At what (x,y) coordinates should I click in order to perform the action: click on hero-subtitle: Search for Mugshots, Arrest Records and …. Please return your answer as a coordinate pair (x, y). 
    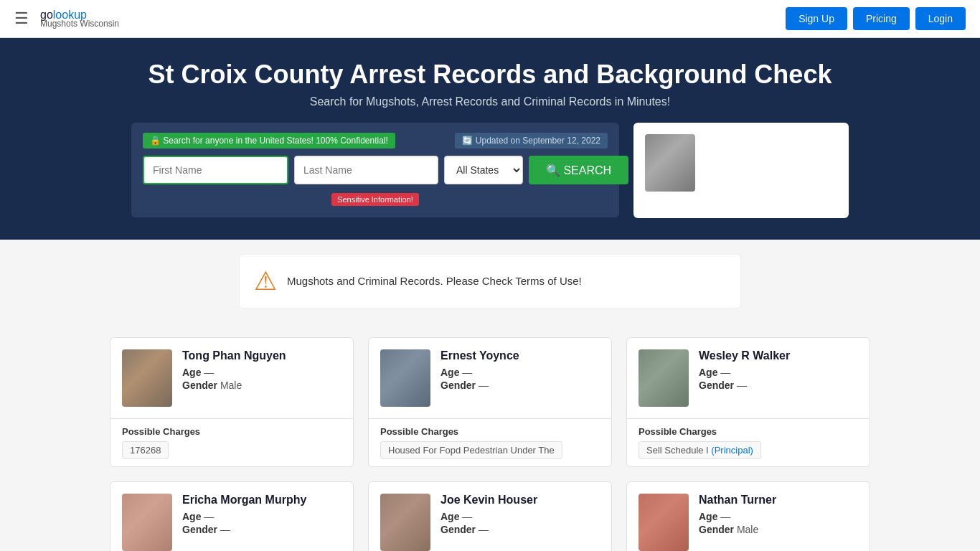
    Looking at the image, I should click on (490, 102).